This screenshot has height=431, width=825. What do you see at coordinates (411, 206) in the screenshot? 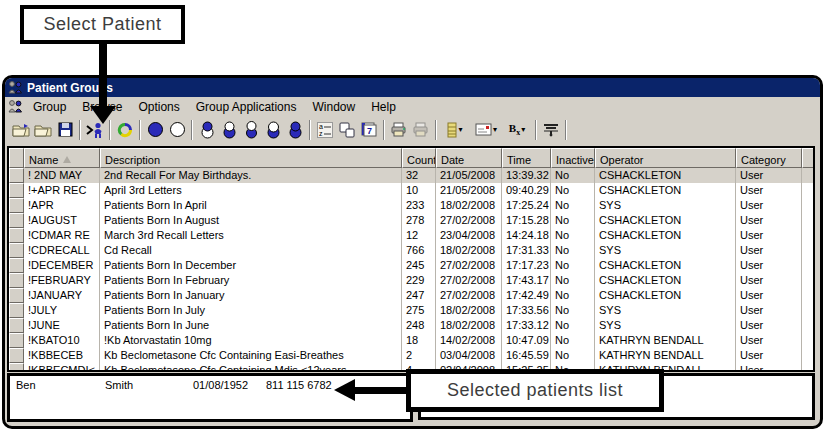
I see `table-row: !APRPatients Born In April23318/02/20081…` at bounding box center [411, 206].